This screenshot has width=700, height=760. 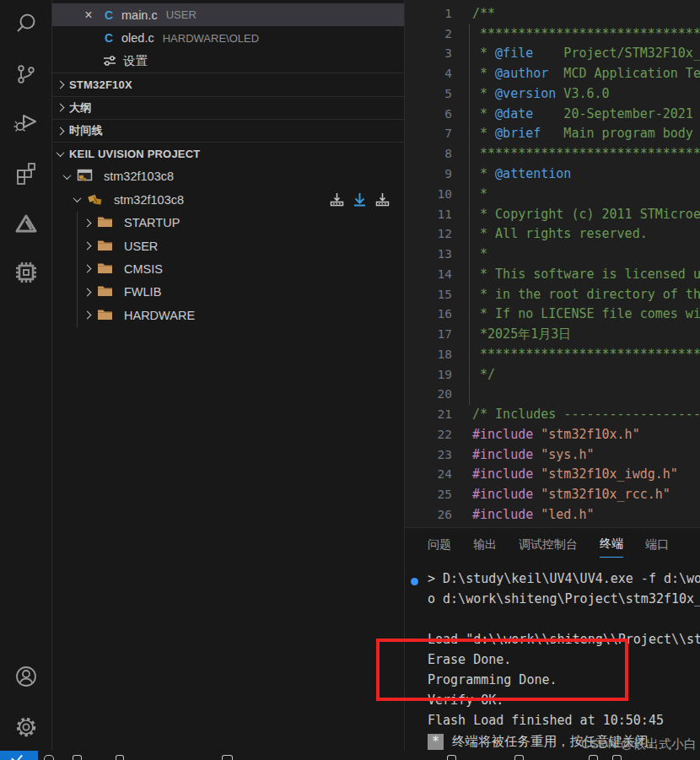 What do you see at coordinates (228, 61) in the screenshot?
I see `open-editor-item-设置: ×设置` at bounding box center [228, 61].